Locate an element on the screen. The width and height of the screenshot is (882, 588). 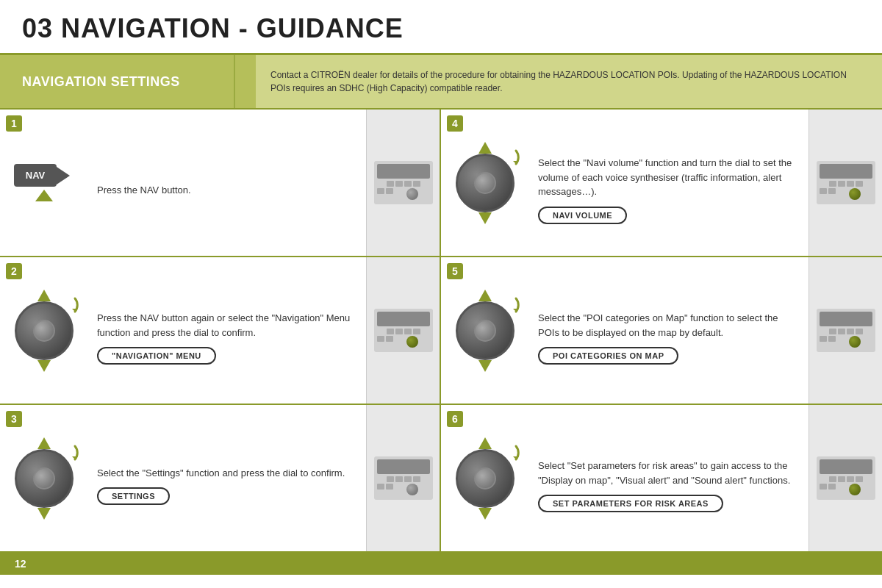
nav-btn-graphic: NAV is located at coordinates (35, 175).